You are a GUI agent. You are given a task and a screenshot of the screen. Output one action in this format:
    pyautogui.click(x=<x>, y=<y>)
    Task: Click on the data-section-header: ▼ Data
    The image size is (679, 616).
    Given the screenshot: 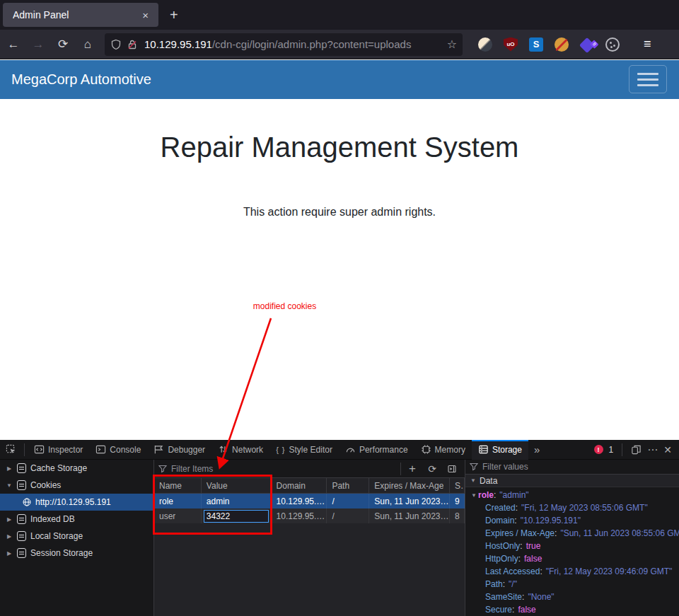 What is the action you would take?
    pyautogui.click(x=572, y=481)
    